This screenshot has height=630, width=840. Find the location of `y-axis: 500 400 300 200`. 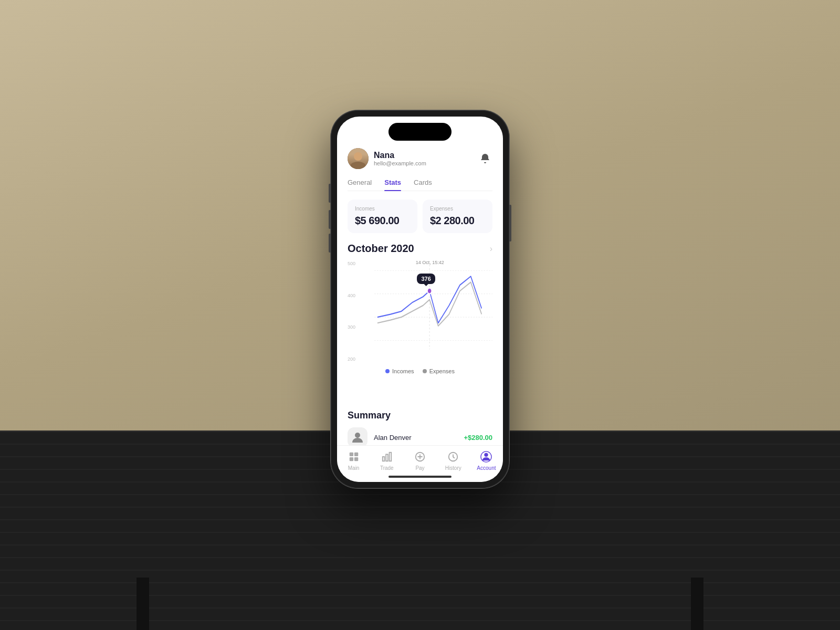

y-axis: 500 400 300 200 is located at coordinates (352, 311).